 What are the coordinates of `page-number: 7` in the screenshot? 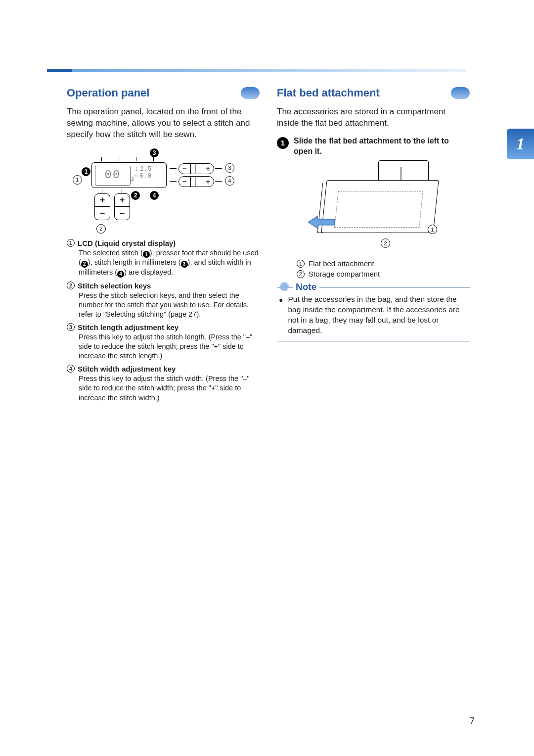 It's located at (472, 721).